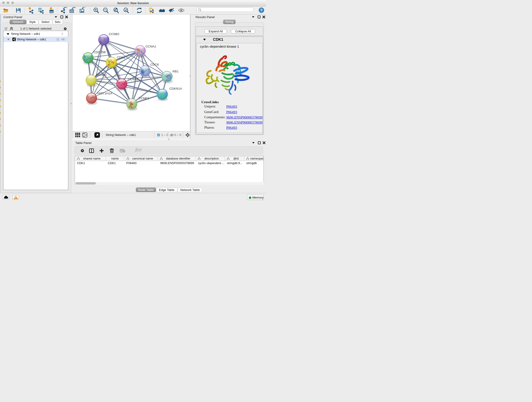 This screenshot has width=532, height=402. What do you see at coordinates (154, 64) in the screenshot?
I see `svg-text: CDC6` at bounding box center [154, 64].